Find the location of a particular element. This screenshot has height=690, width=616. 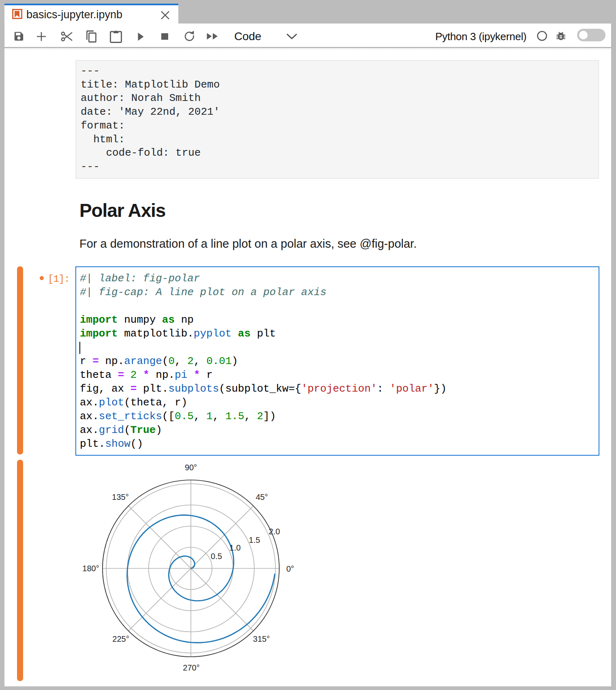

svg-text: 180° is located at coordinates (91, 568).